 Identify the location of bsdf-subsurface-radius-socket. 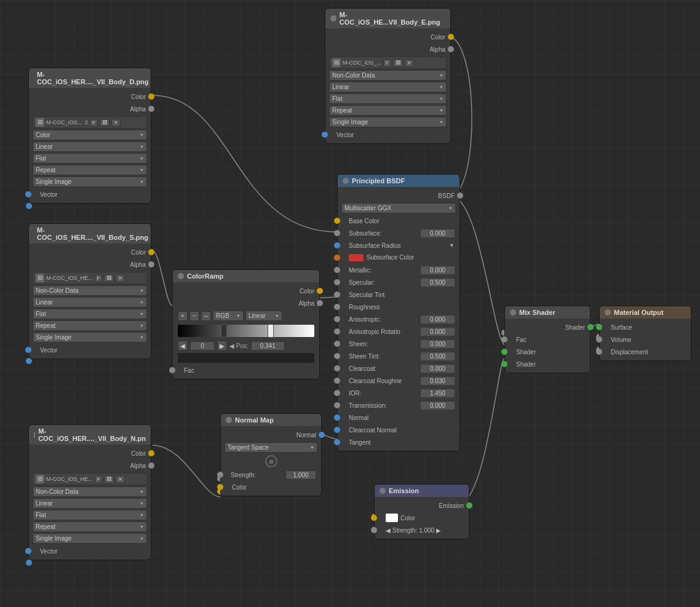
(337, 245).